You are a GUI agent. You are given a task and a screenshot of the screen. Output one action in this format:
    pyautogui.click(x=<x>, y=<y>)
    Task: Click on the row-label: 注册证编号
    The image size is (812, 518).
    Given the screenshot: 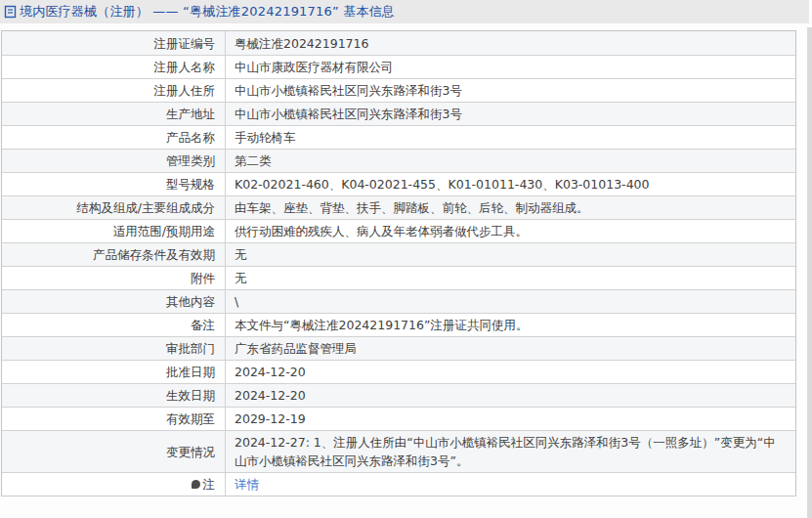 What is the action you would take?
    pyautogui.click(x=113, y=43)
    